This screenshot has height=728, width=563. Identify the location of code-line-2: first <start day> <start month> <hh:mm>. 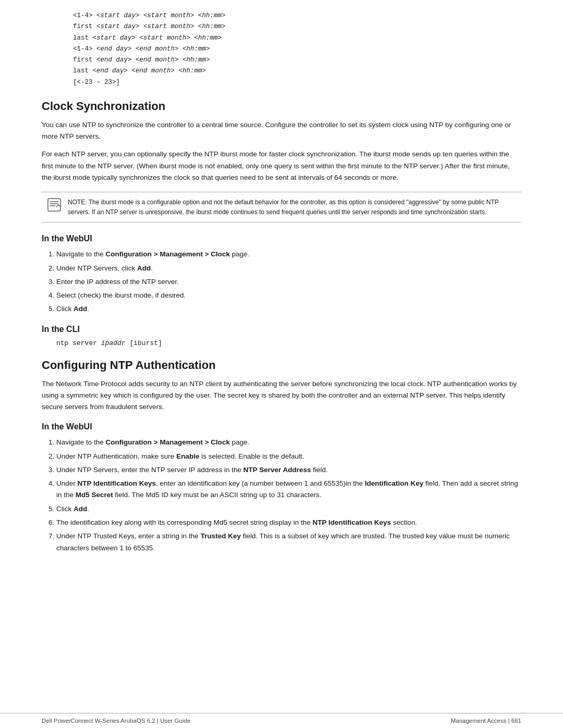
(297, 27).